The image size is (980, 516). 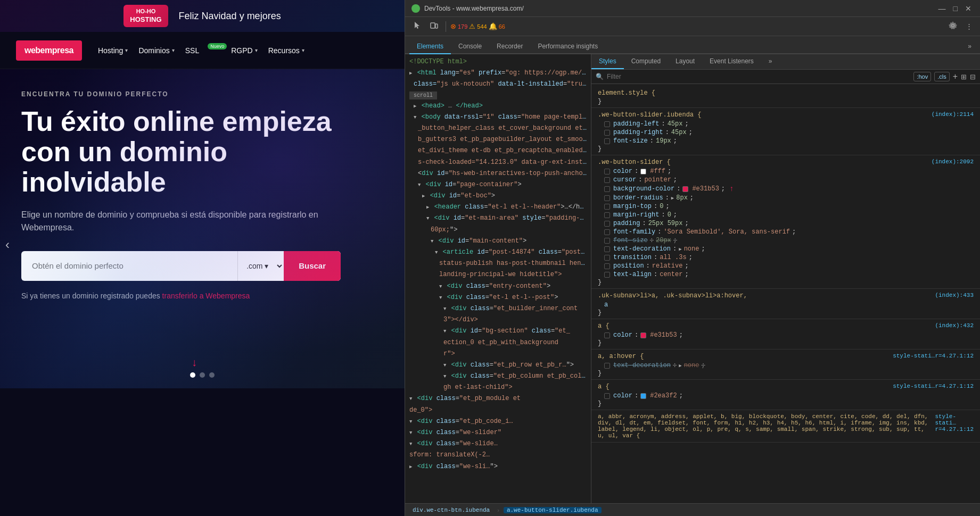 I want to click on css-prop-name-ta: text-align, so click(x=632, y=274).